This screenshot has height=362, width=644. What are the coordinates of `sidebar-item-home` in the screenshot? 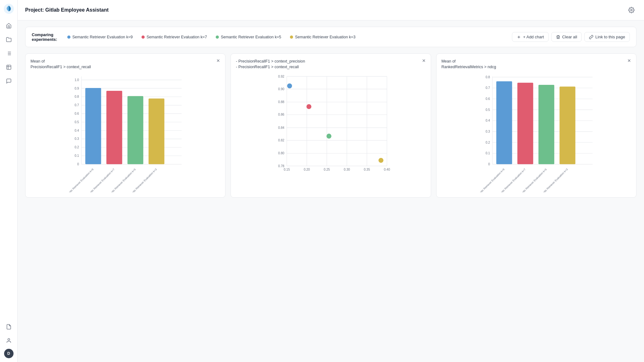 It's located at (9, 26).